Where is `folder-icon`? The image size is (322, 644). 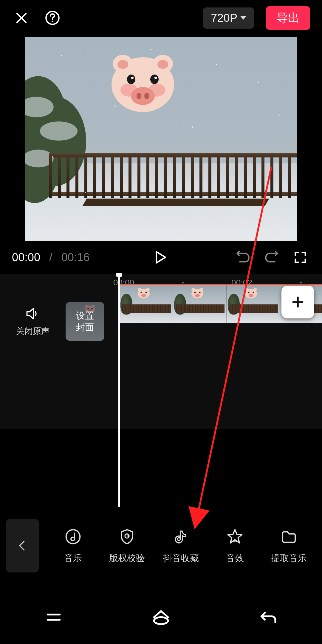
folder-icon is located at coordinates (289, 537).